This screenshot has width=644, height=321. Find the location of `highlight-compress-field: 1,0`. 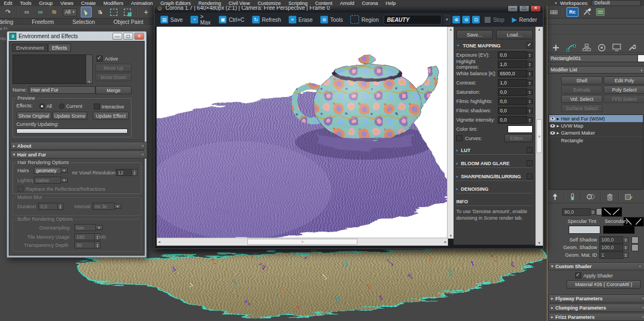

highlight-compress-field: 1,0 is located at coordinates (512, 64).